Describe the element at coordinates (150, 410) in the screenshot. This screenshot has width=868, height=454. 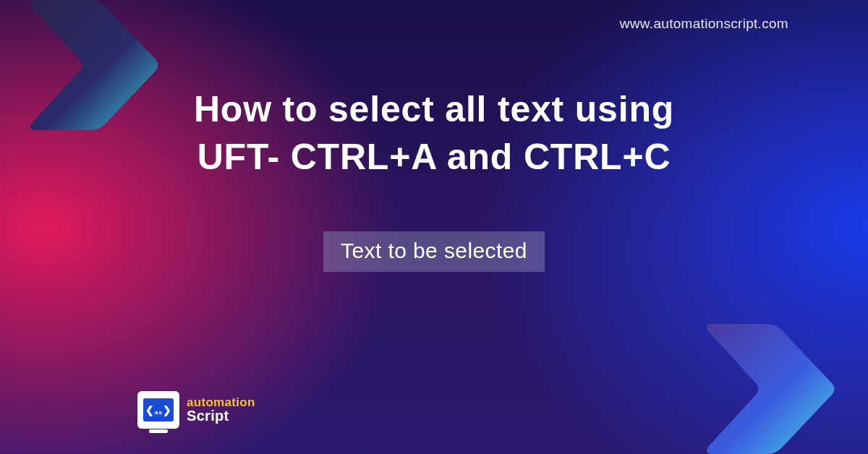
I see `angle-left-icon: ❮` at that location.